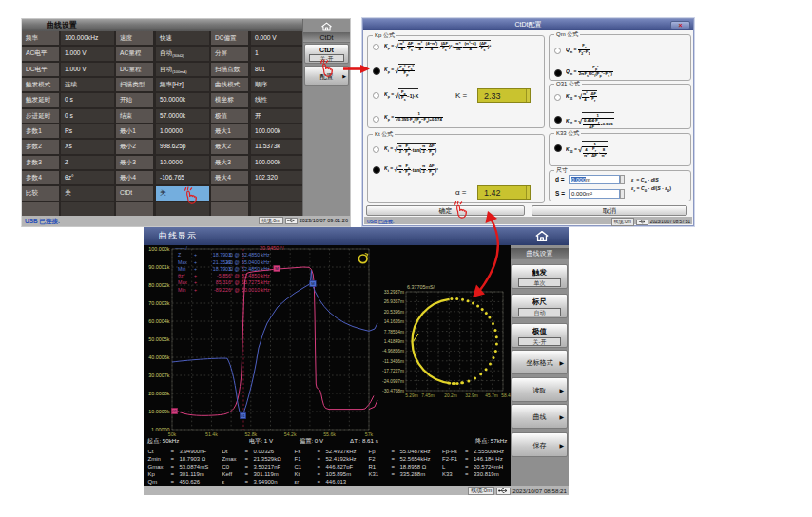 This screenshot has height=517, width=812. Describe the element at coordinates (234, 255) in the screenshot. I see `svg-text: Ω @` at that location.